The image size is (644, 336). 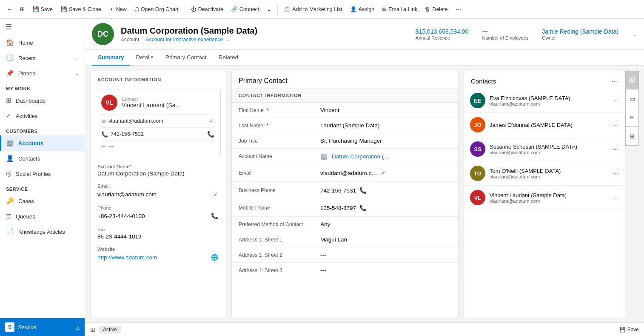 I want to click on contact-email-action-button: ✓, so click(x=212, y=121).